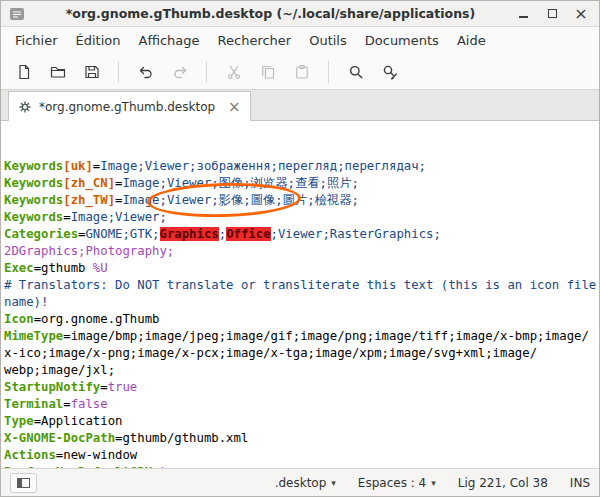  I want to click on code-line: StartupNotify=true, so click(302, 388).